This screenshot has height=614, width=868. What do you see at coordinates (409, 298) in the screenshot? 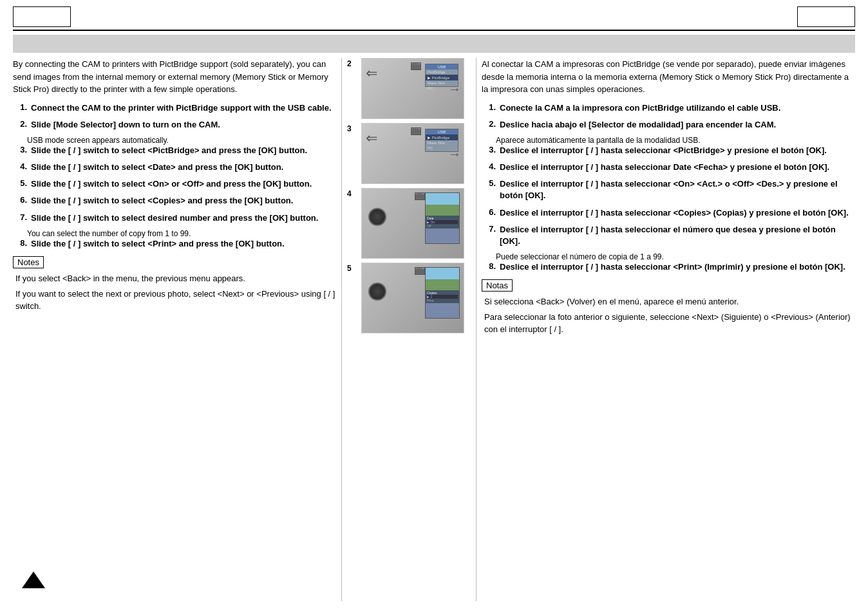
I see `device-step-5: 5` at bounding box center [409, 298].